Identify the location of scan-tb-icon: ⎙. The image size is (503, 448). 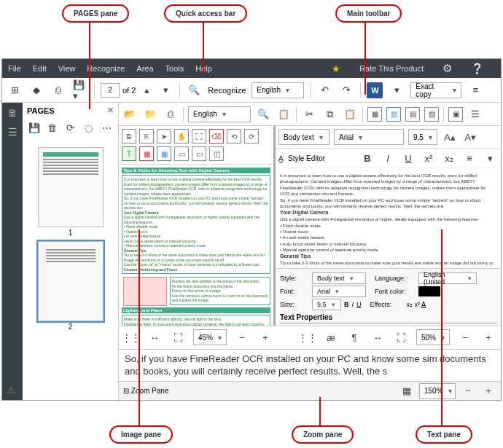
(171, 114).